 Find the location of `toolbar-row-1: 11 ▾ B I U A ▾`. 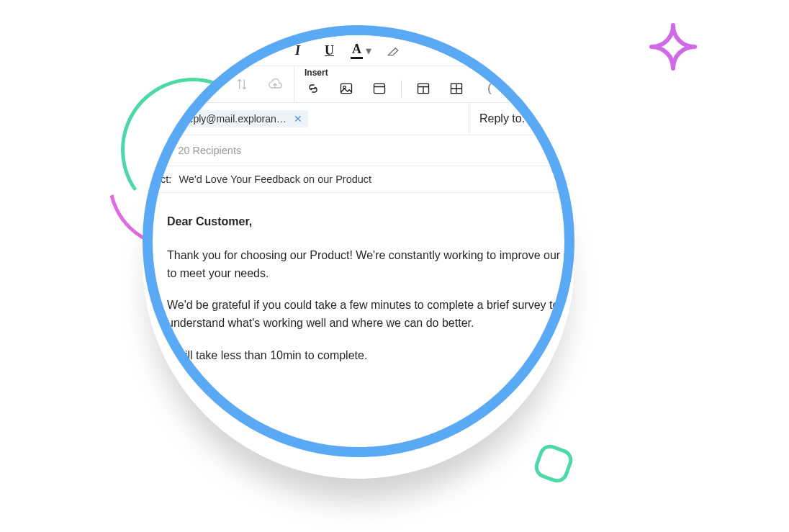

toolbar-row-1: 11 ▾ B I U A ▾ is located at coordinates (359, 50).